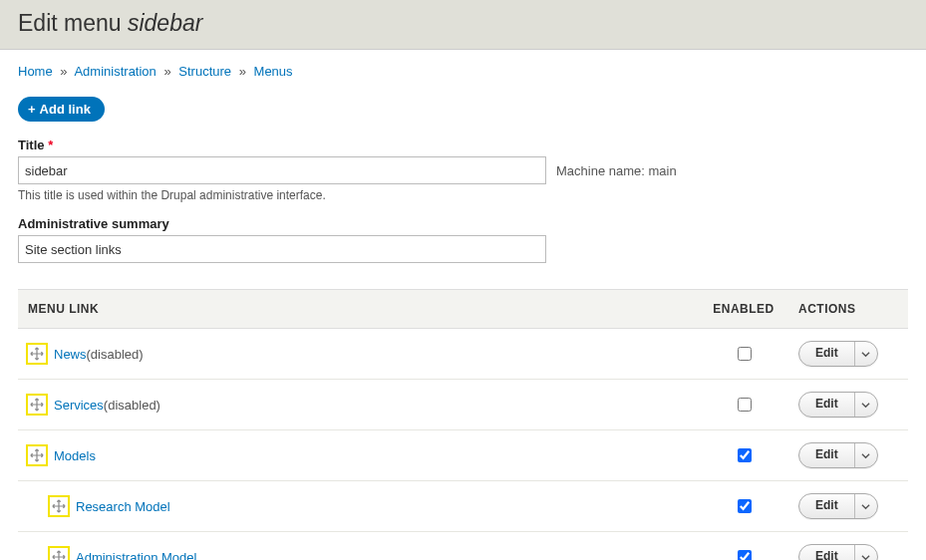  What do you see at coordinates (463, 405) in the screenshot?
I see `table-row: Services (disabled)Edit` at bounding box center [463, 405].